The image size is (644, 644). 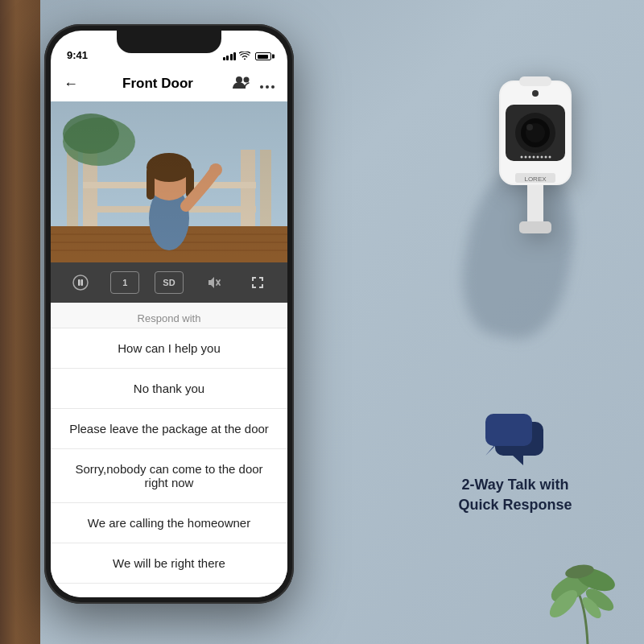 I want to click on camera-feed, so click(x=169, y=182).